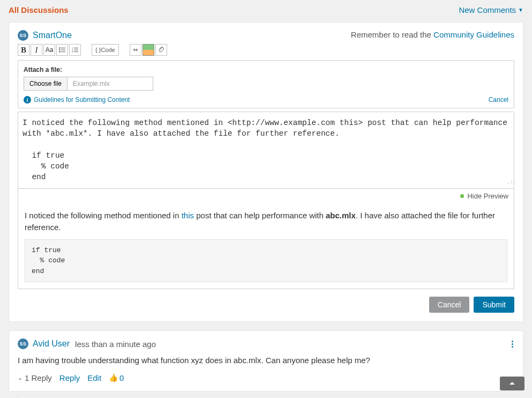 This screenshot has height=398, width=532. Describe the element at coordinates (494, 305) in the screenshot. I see `submit-button: Submit` at that location.